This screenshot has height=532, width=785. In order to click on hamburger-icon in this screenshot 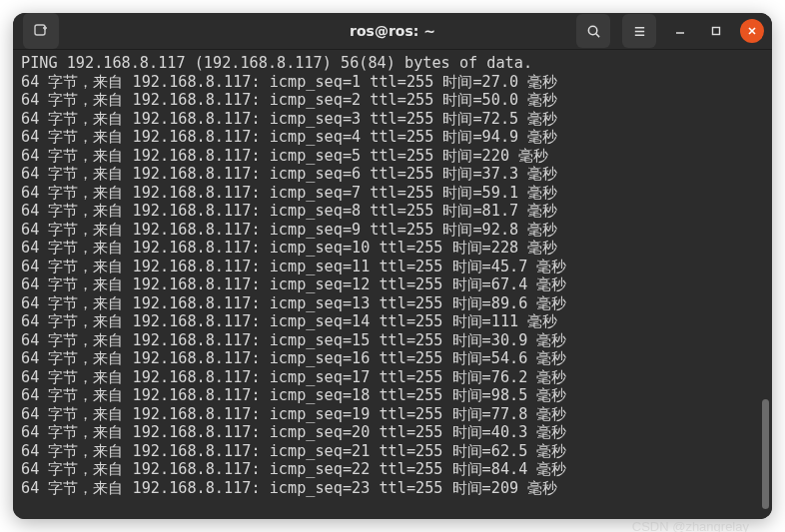, I will do `click(639, 32)`.